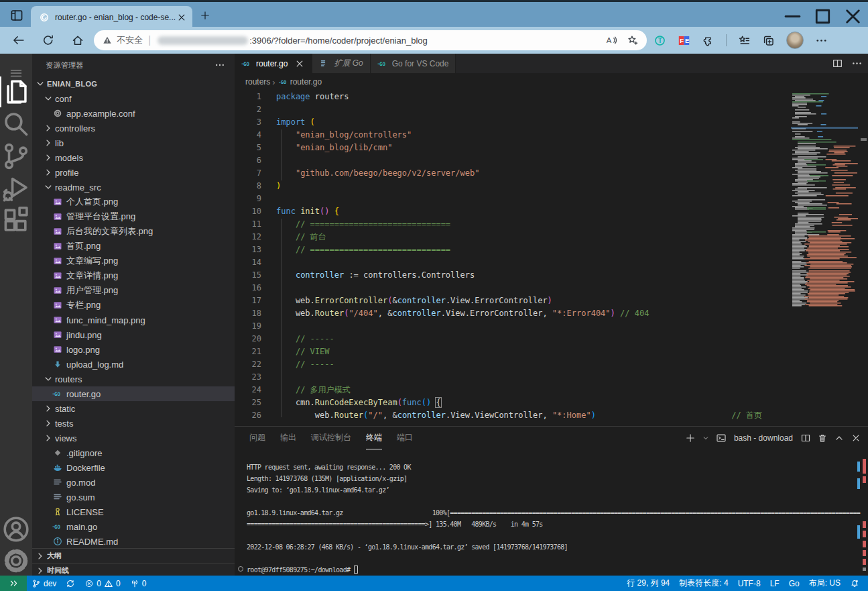 Image resolution: width=868 pixels, height=591 pixels. What do you see at coordinates (257, 438) in the screenshot?
I see `panel-tab-问题: 问题` at bounding box center [257, 438].